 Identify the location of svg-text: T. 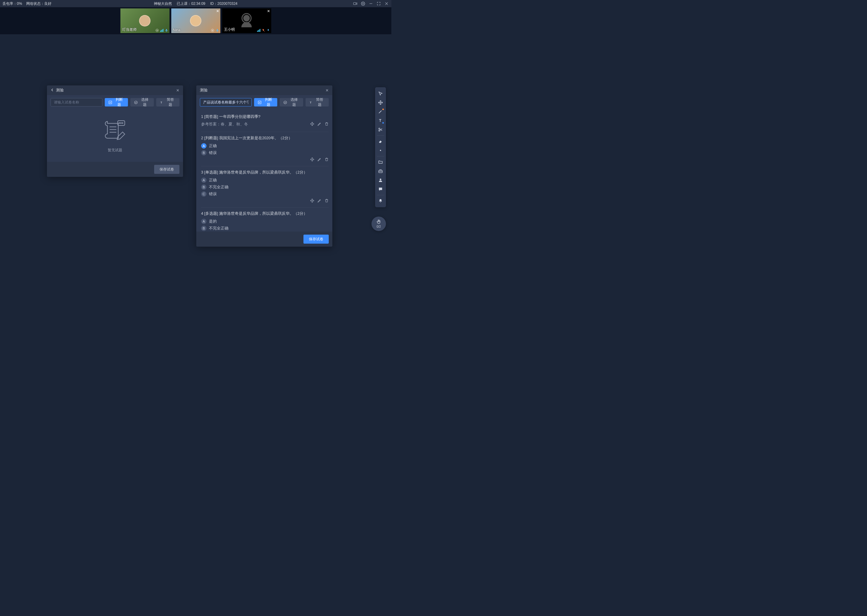
(380, 121).